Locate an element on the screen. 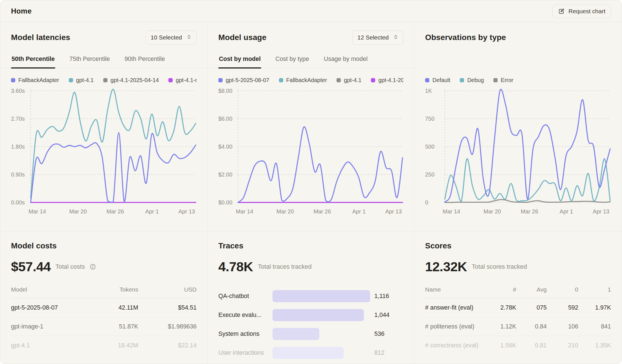 This screenshot has width=622, height=364. cell-label: gpt-5-2025-08-07 is located at coordinates (46, 308).